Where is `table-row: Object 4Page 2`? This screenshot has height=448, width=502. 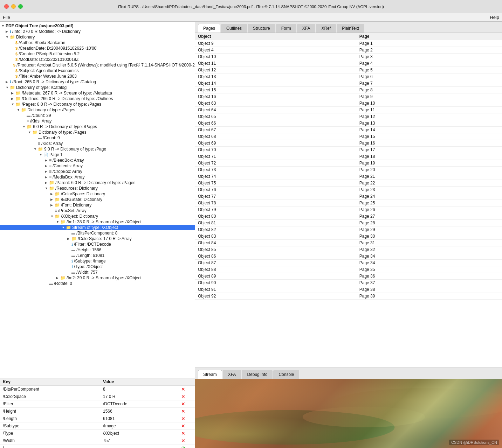 table-row: Object 4Page 2 is located at coordinates (349, 50).